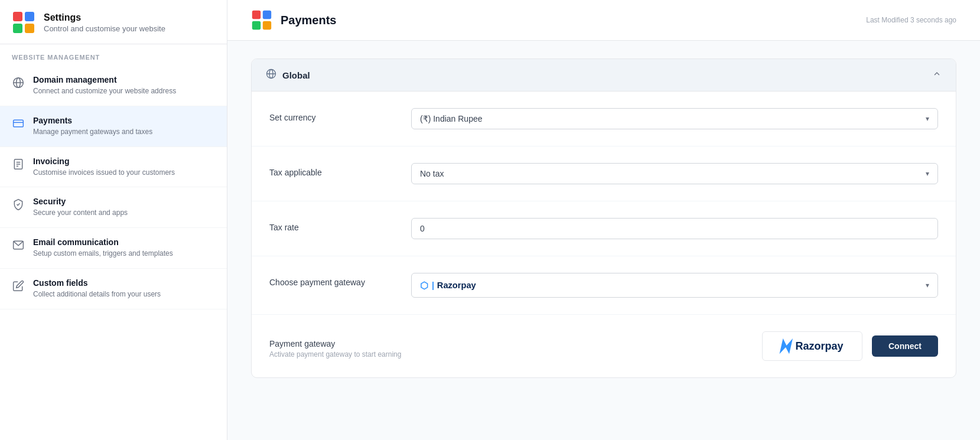  What do you see at coordinates (308, 20) in the screenshot?
I see `page-title: Payments` at bounding box center [308, 20].